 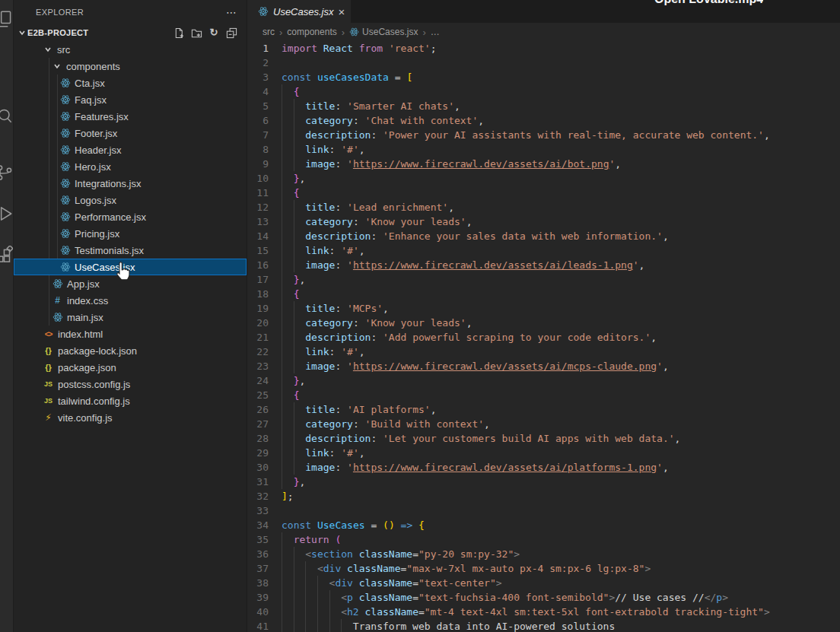 I want to click on code-line: 7description: 'Power your AI assistants …, so click(x=544, y=135).